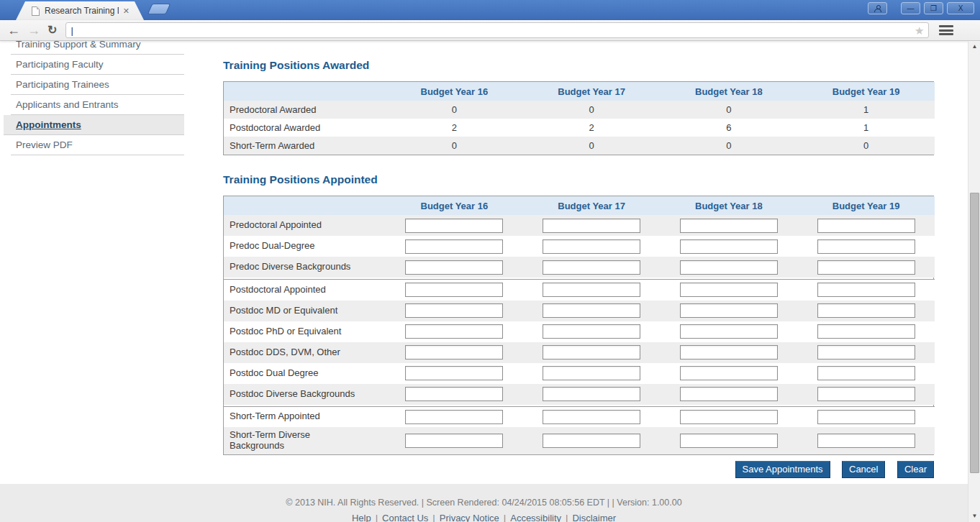 Image resolution: width=980 pixels, height=522 pixels. What do you see at coordinates (921, 9) in the screenshot?
I see `window-controls: — ❐ X` at bounding box center [921, 9].